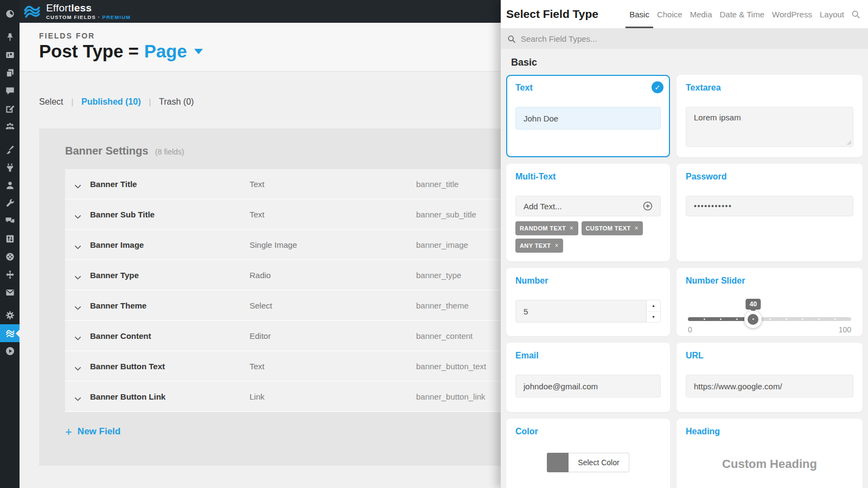  I want to click on sidebar-item-settings-gear, so click(10, 316).